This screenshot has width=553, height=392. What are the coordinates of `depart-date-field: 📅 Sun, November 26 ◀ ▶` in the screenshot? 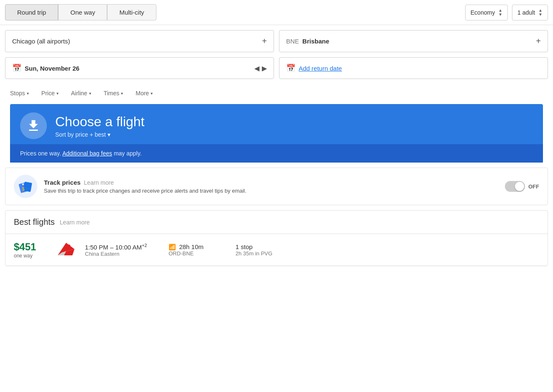 It's located at (140, 68).